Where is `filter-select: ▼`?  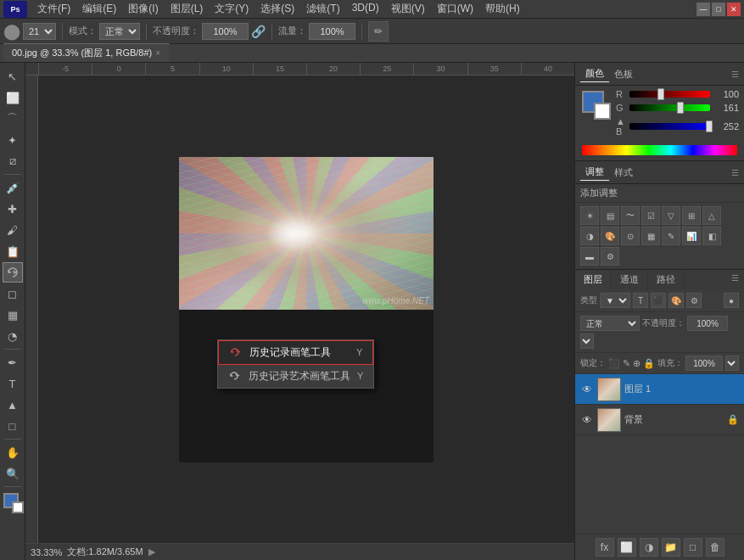
filter-select: ▼ is located at coordinates (615, 300).